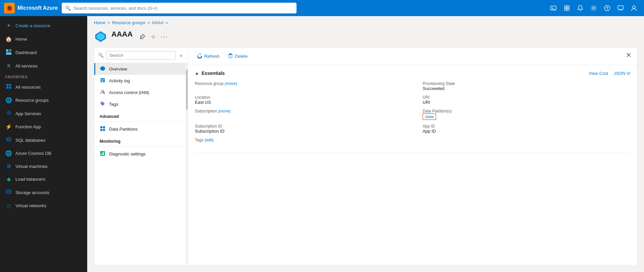  What do you see at coordinates (9, 206) in the screenshot?
I see `virtual-networks-icon: ◇` at bounding box center [9, 206].